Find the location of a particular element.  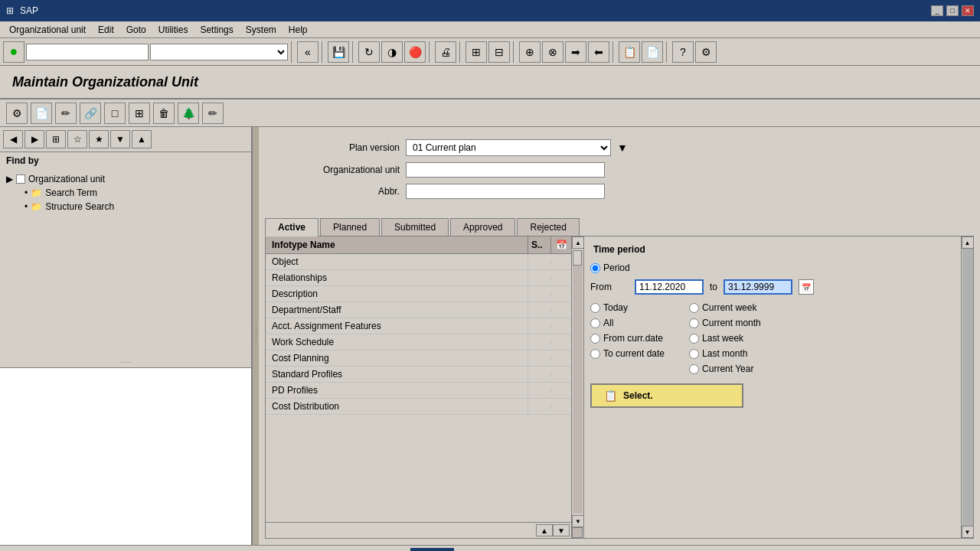

radio-today: Today is located at coordinates (628, 308).